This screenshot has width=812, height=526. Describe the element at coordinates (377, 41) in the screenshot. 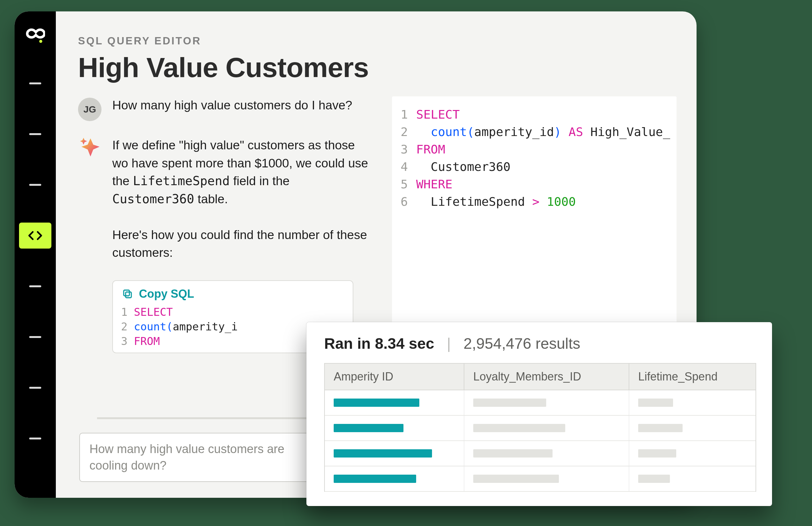

I see `page-eyebrow: SQL QUERY EDITOR` at that location.